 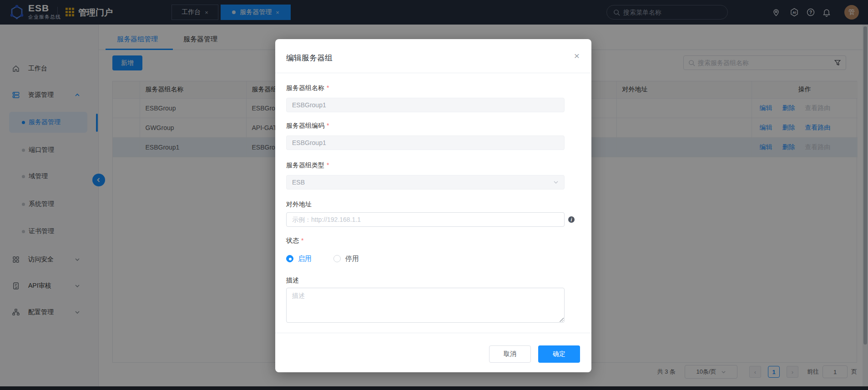 I want to click on radio-disabled-label: 停用, so click(x=352, y=259).